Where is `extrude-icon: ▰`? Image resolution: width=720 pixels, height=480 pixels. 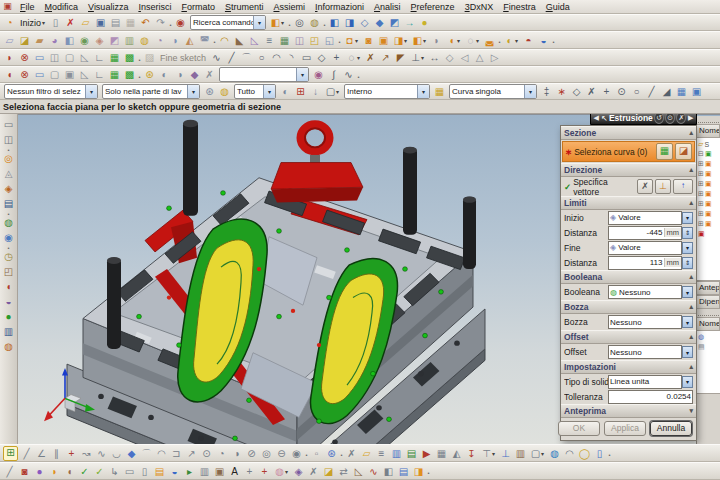
extrude-icon: ▰ is located at coordinates (40, 40).